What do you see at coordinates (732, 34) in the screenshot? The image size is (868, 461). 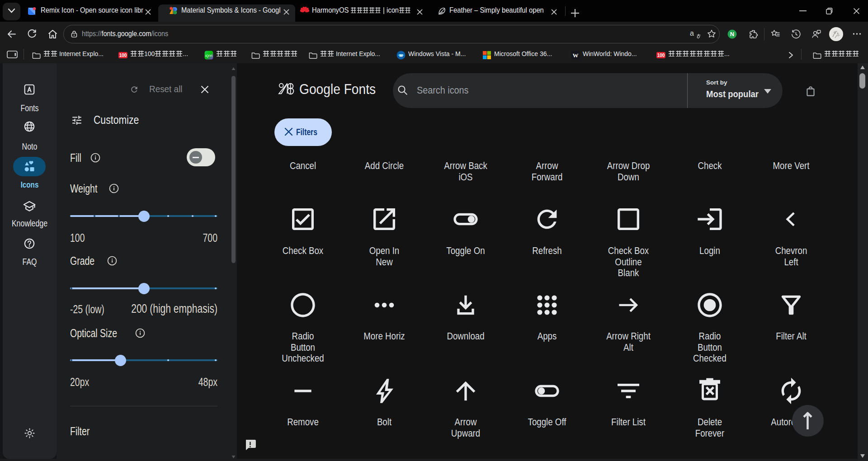 I see `svg-text: N` at bounding box center [732, 34].